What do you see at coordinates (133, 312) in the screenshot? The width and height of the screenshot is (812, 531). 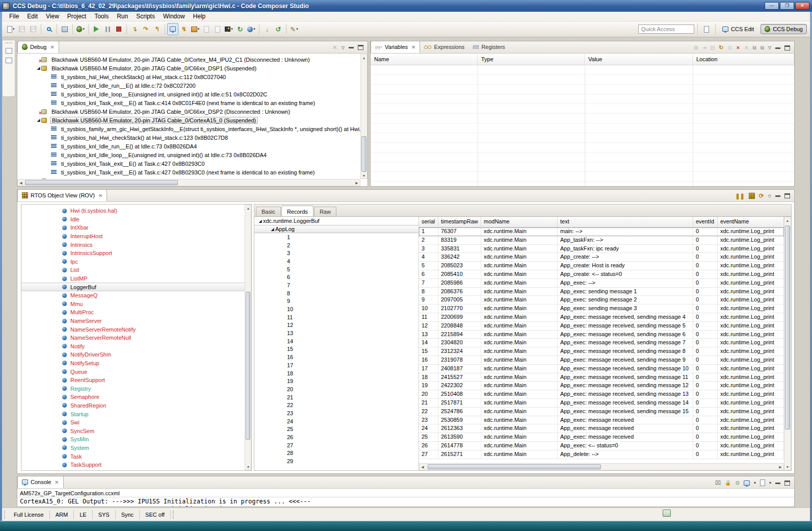 I see `rov-module-item: MultiProc` at bounding box center [133, 312].